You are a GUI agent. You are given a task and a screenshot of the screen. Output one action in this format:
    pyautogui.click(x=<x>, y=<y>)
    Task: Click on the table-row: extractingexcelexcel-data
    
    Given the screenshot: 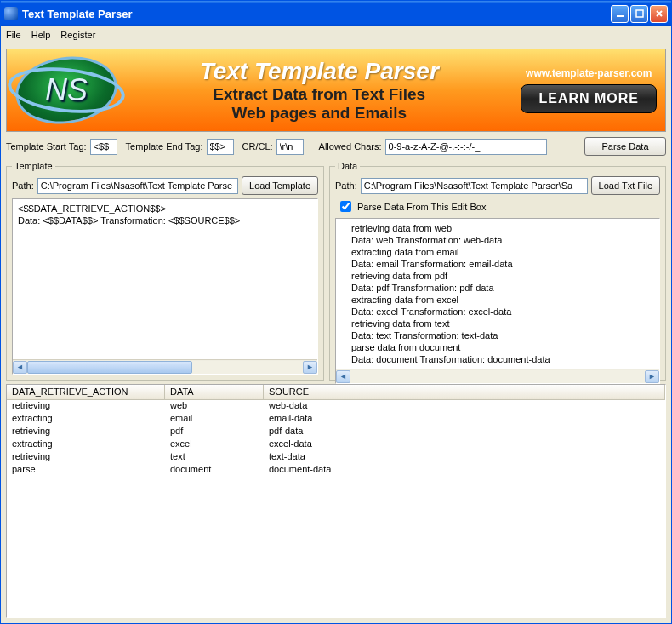 What is the action you would take?
    pyautogui.click(x=336, y=444)
    